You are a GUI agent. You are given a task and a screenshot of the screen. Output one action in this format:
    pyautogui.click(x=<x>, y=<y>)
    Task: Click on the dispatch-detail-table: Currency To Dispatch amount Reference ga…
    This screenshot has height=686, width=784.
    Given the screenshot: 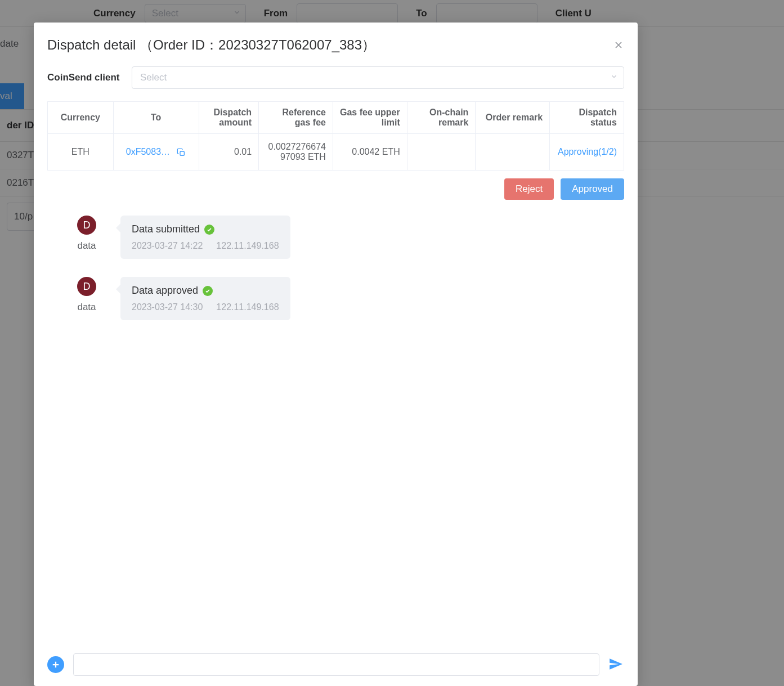 What is the action you would take?
    pyautogui.click(x=335, y=136)
    